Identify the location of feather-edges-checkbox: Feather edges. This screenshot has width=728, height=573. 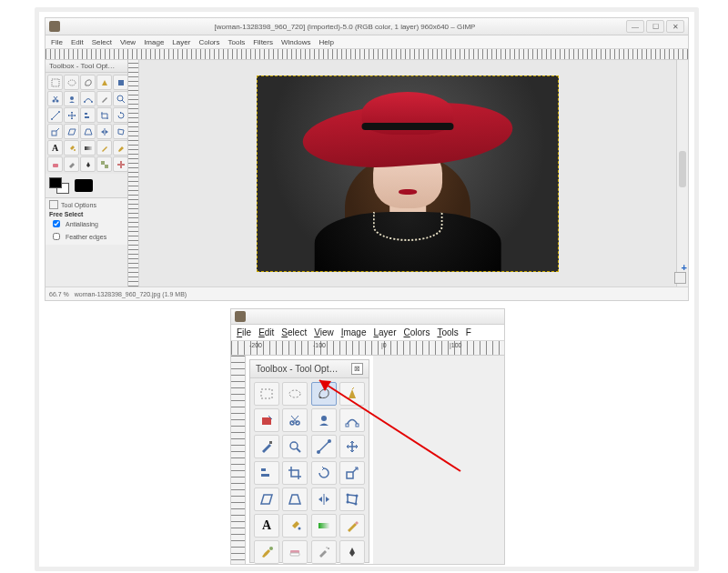
(86, 236).